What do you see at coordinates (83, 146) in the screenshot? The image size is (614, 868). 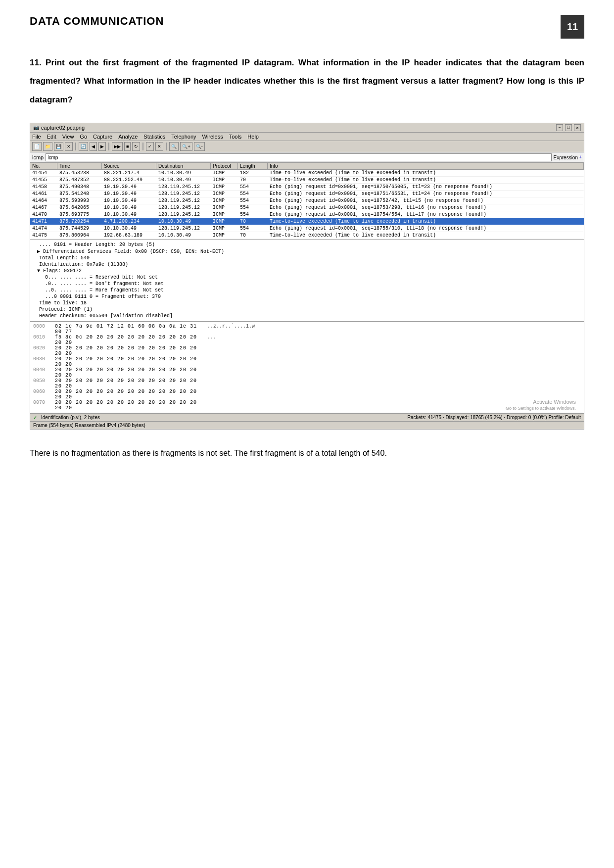 I see `toolbar-reload: 🔄` at bounding box center [83, 146].